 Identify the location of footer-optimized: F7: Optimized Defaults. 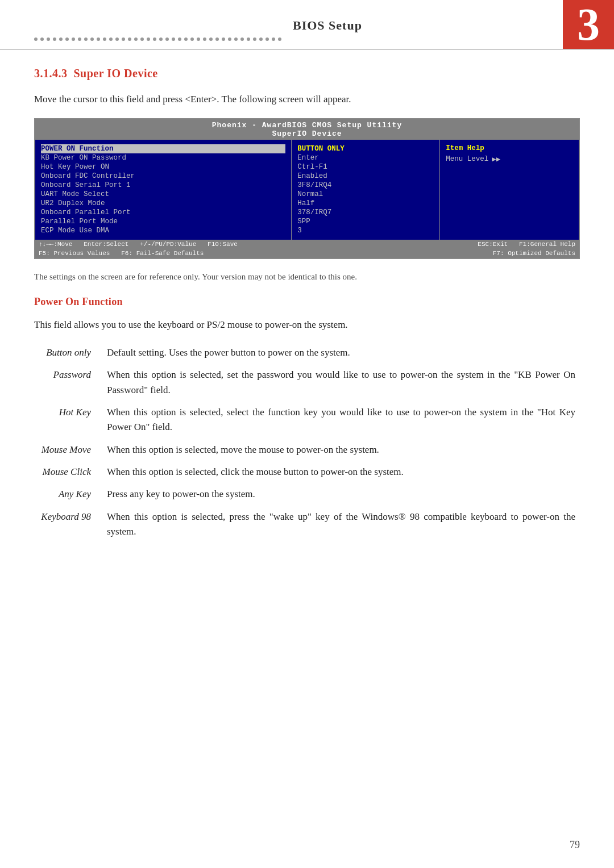
(534, 253).